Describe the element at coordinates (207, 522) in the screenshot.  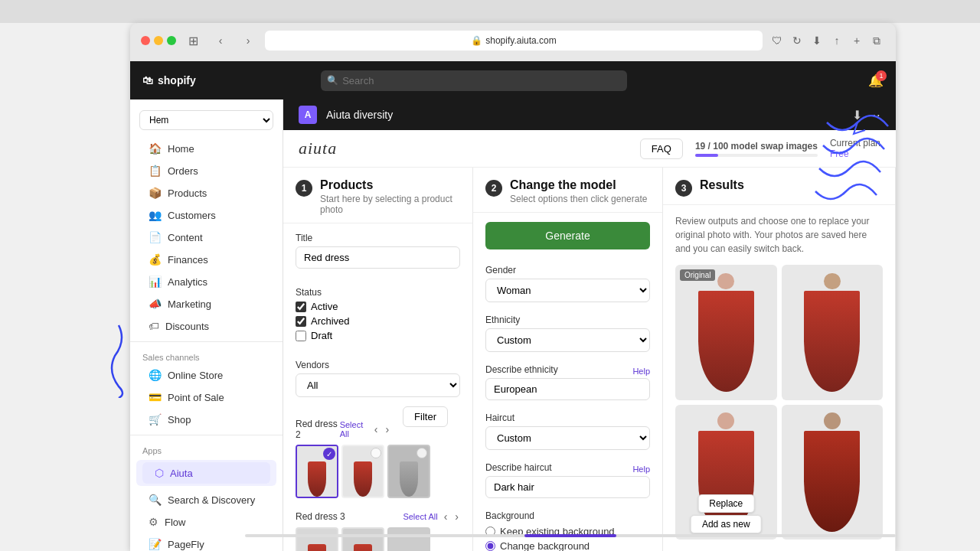
I see `sidebar-item-flow: ⚙ Flow` at that location.